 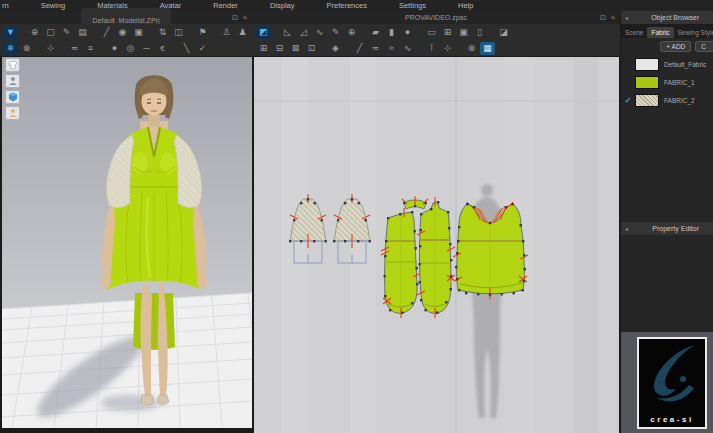 What do you see at coordinates (264, 48) in the screenshot?
I see `copy-pattern-tool-icon: ⊞` at bounding box center [264, 48].